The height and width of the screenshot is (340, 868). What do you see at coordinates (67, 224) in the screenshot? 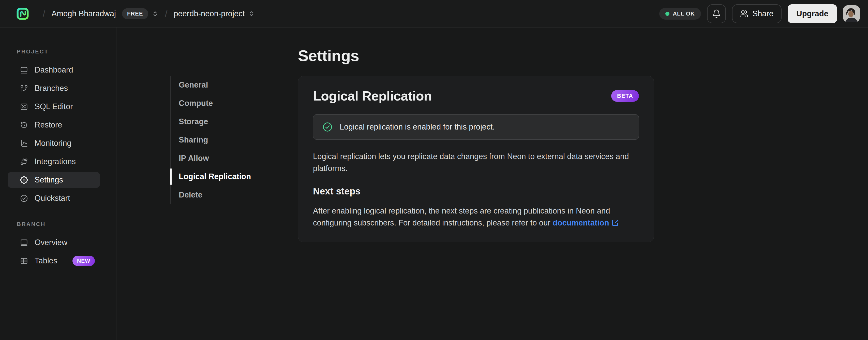
I see `sidebar-section-branch: BRANCH` at bounding box center [67, 224].